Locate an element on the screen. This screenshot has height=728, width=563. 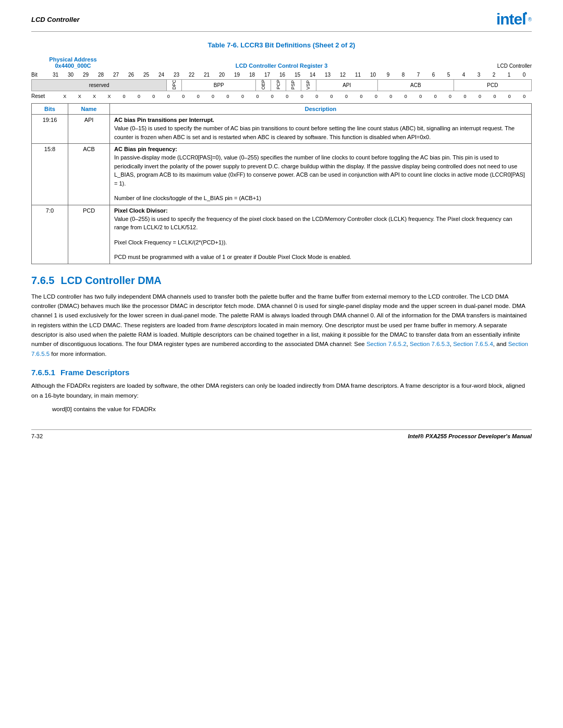
reset-16: 0 is located at coordinates (287, 96).